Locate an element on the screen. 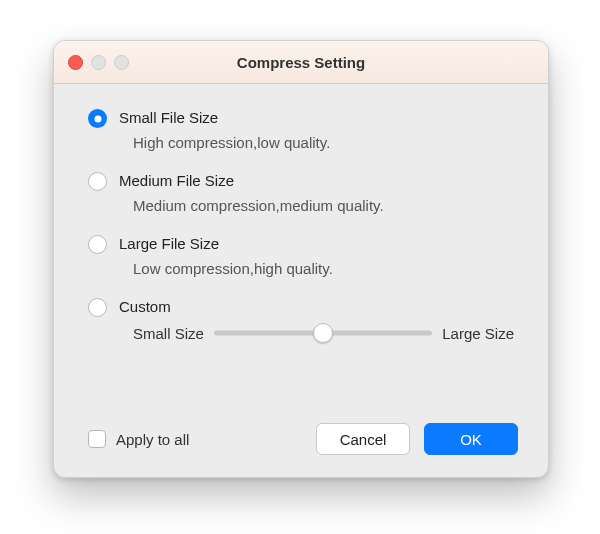  option-medium: Medium File Size Medium compression,medi… is located at coordinates (301, 192).